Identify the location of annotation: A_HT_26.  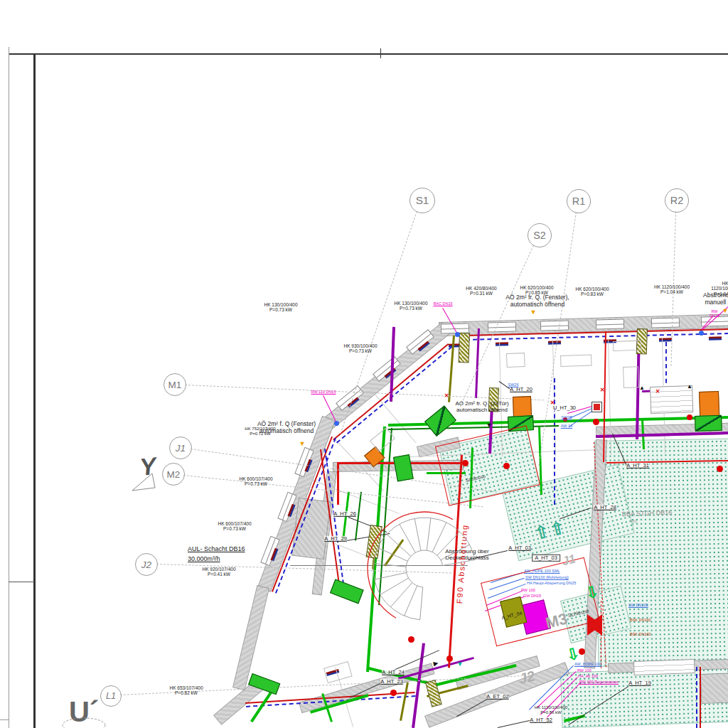
(345, 514).